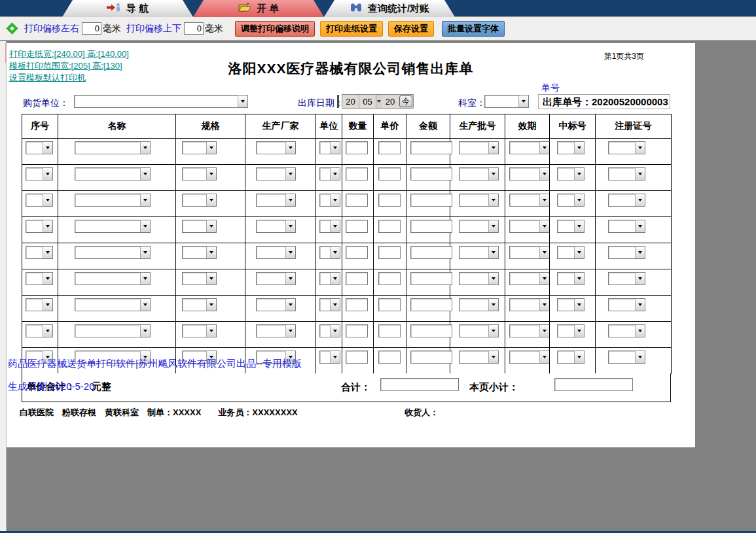  Describe the element at coordinates (406, 101) in the screenshot. I see `today-button: 今` at that location.